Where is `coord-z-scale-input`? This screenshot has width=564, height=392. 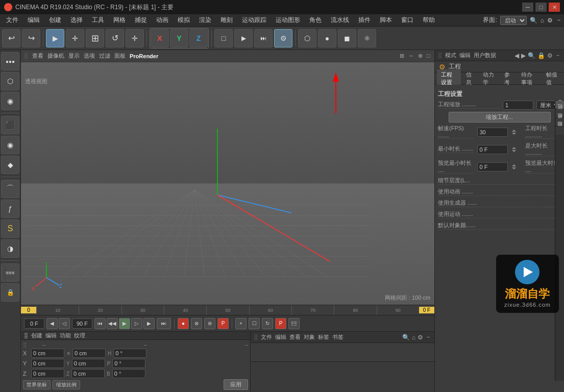 coord-z-scale-input is located at coordinates (88, 374).